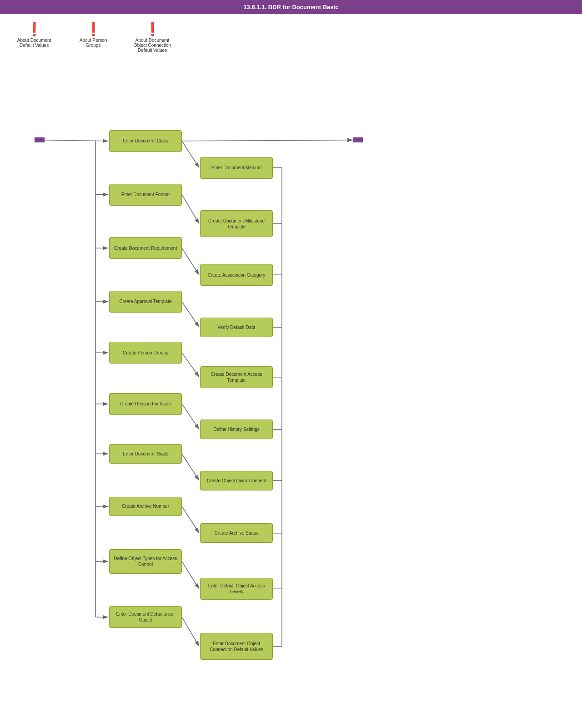  Describe the element at coordinates (146, 141) in the screenshot. I see `flow-box-n1: Enter Document Class` at that location.